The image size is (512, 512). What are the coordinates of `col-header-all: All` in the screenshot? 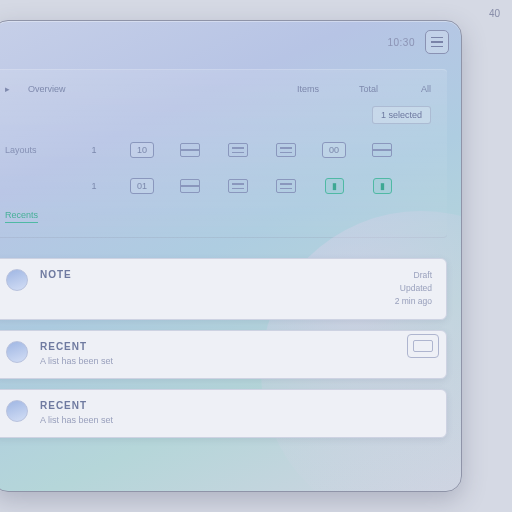 It's located at (426, 89).